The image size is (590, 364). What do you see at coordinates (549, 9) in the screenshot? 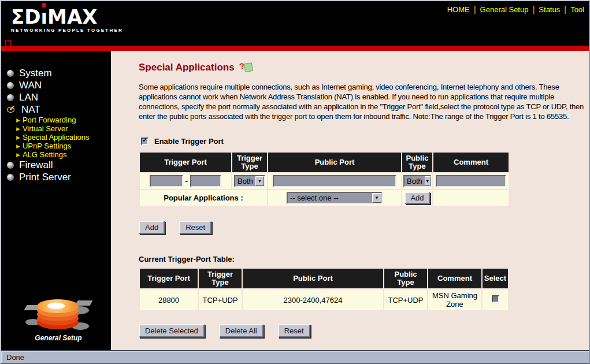
I see `nav-link-status: Status` at bounding box center [549, 9].